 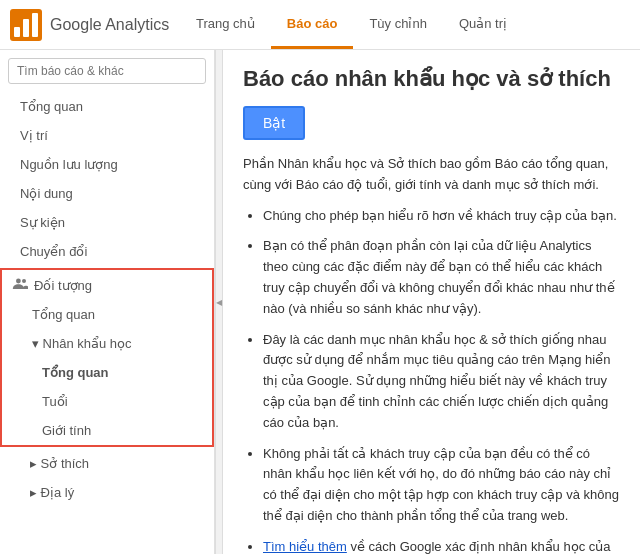 What do you see at coordinates (405, 24) in the screenshot?
I see `nav-tabs: Trang chủBáo cáoTùy chỉnhQuản trị` at bounding box center [405, 24].